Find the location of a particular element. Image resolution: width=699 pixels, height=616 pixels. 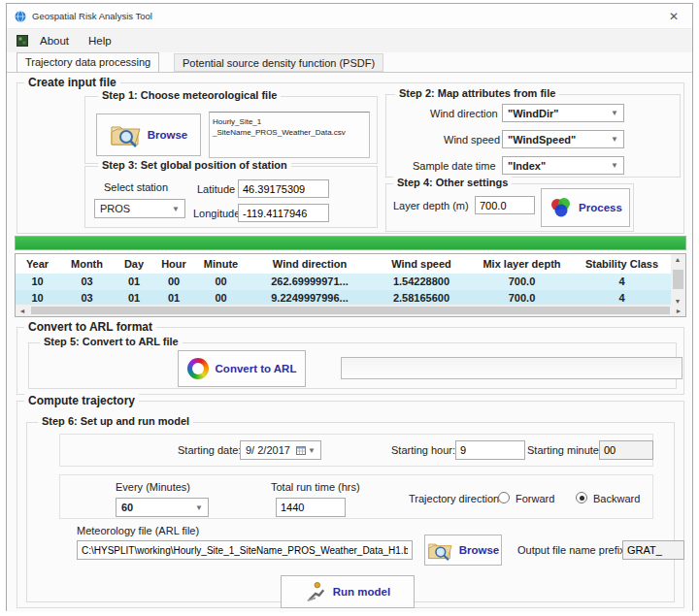

wind-direction-value: "WindDir" is located at coordinates (534, 113).